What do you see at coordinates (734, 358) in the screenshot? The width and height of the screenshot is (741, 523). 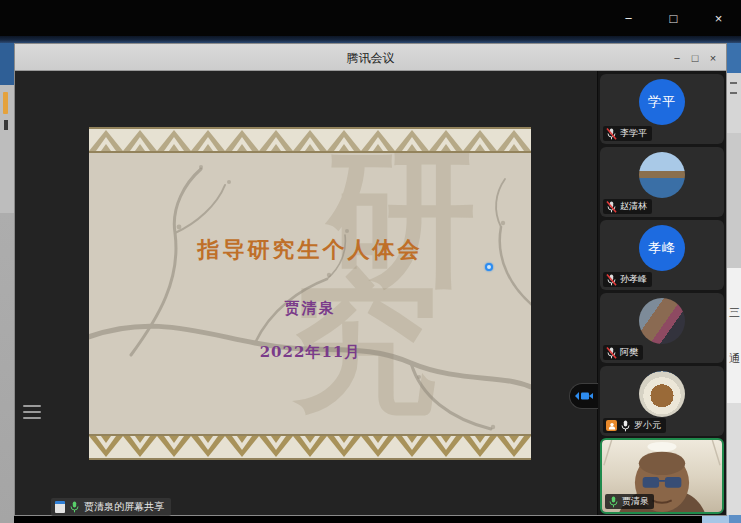 I see `background-text-char: 通` at bounding box center [734, 358].